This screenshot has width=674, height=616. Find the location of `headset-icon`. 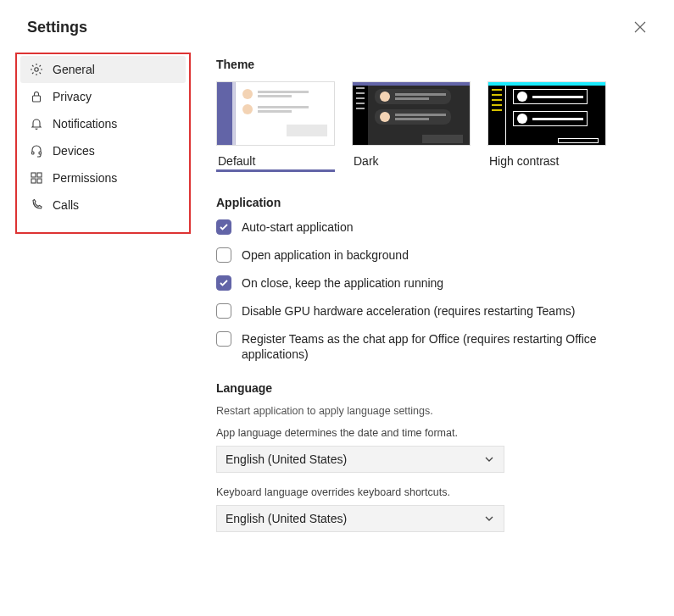

headset-icon is located at coordinates (36, 151).